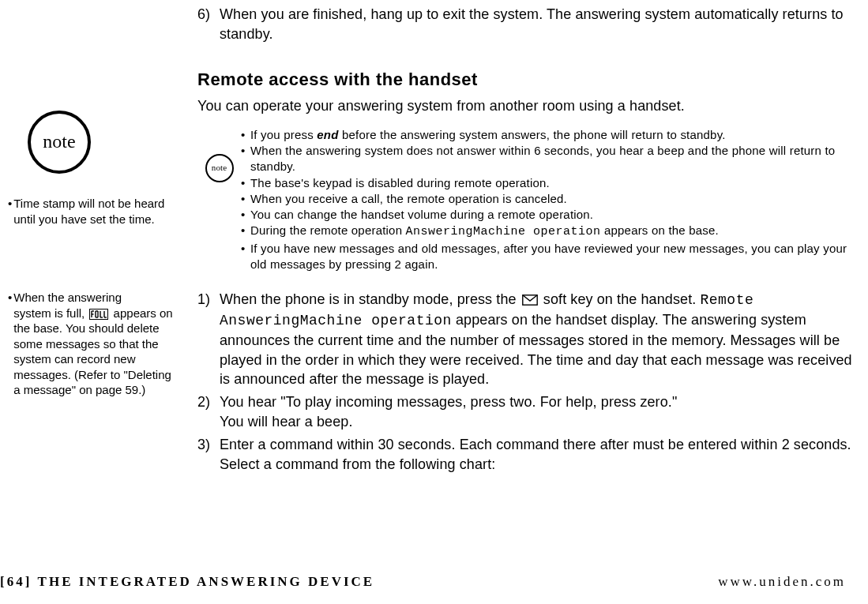  What do you see at coordinates (551, 159) in the screenshot?
I see `note-item-2: • When the answering system does not ans…` at bounding box center [551, 159].